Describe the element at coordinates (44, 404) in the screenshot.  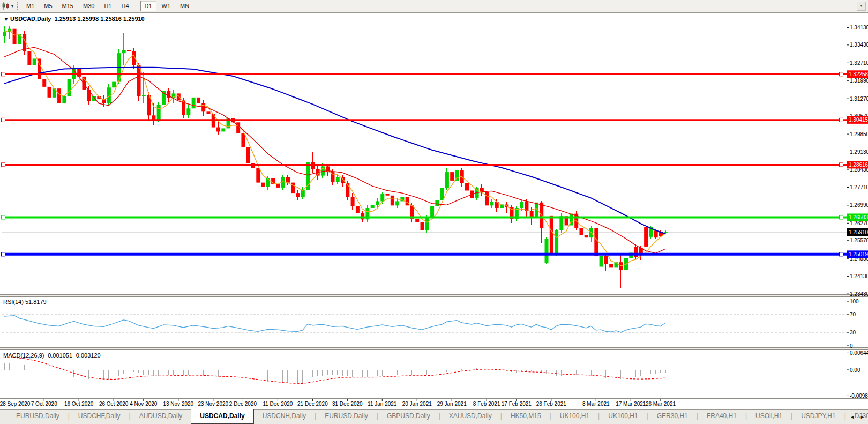
I see `date-label: 7 Oct 2020` at that location.